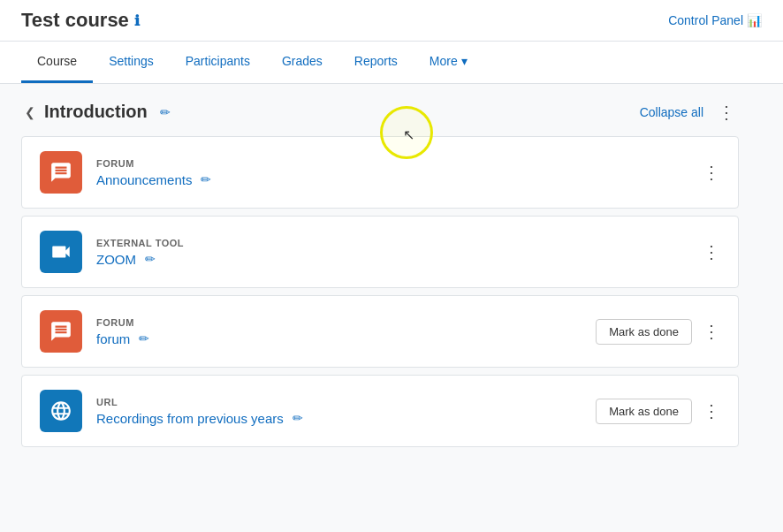 The width and height of the screenshot is (783, 532). Describe the element at coordinates (61, 252) in the screenshot. I see `activity-icon-zoom` at that location.